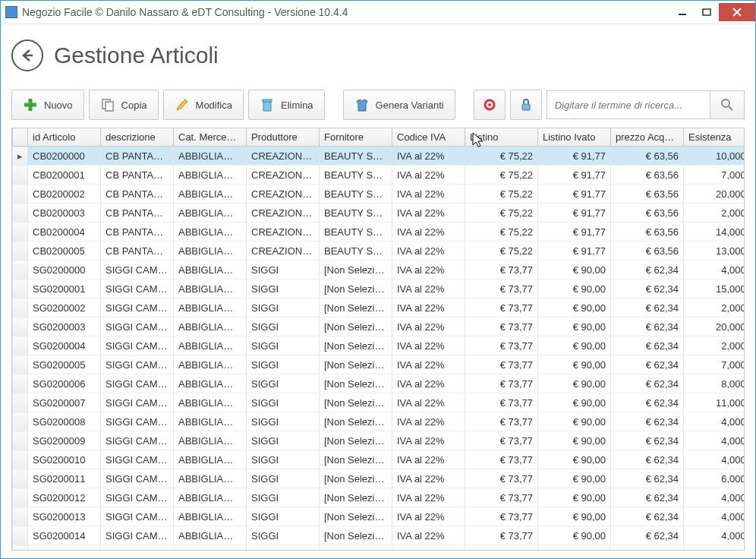 The image size is (756, 559). Describe the element at coordinates (65, 384) in the screenshot. I see `cell: SG0200006` at that location.